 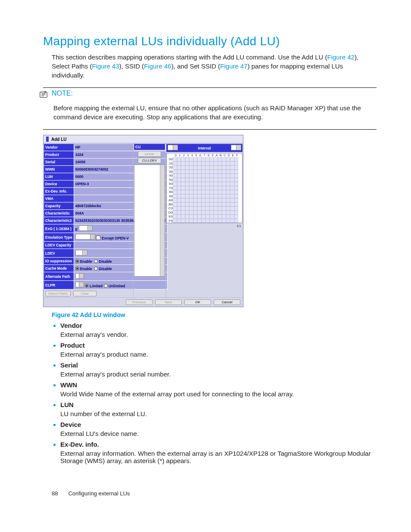 What do you see at coordinates (168, 302) in the screenshot?
I see `next-button: Next` at bounding box center [168, 302].